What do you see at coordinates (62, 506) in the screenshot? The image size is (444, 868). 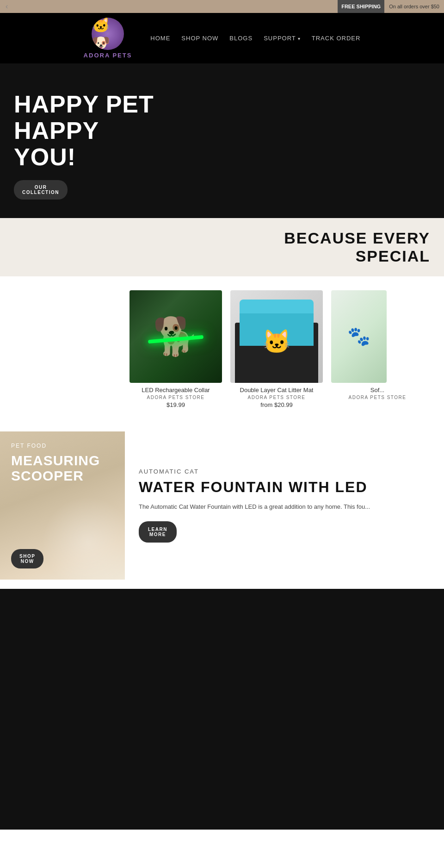 I see `feature-left-panel: PET FOOD MEASURING SCOOPER SHOPNOW` at bounding box center [62, 506].